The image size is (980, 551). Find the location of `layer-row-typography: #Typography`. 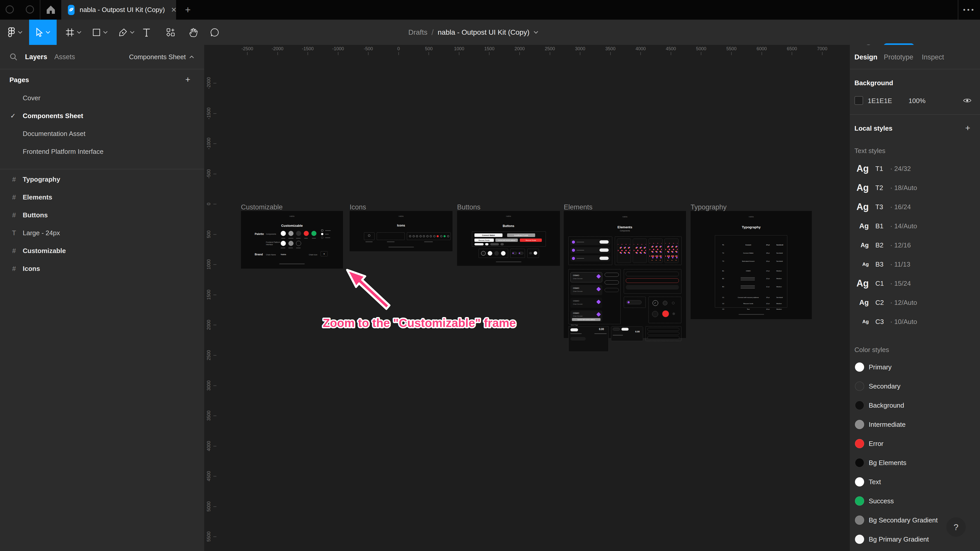

layer-row-typography: #Typography is located at coordinates (102, 179).